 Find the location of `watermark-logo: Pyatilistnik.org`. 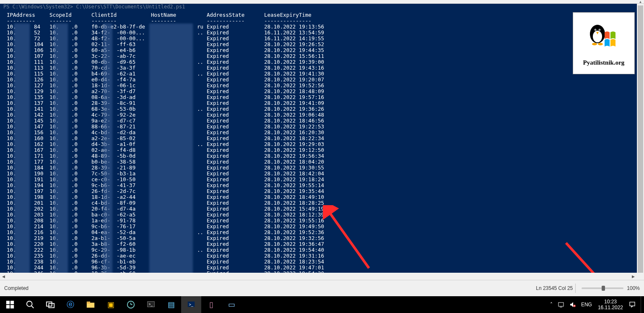

watermark-logo: Pyatilistnik.org is located at coordinates (604, 43).